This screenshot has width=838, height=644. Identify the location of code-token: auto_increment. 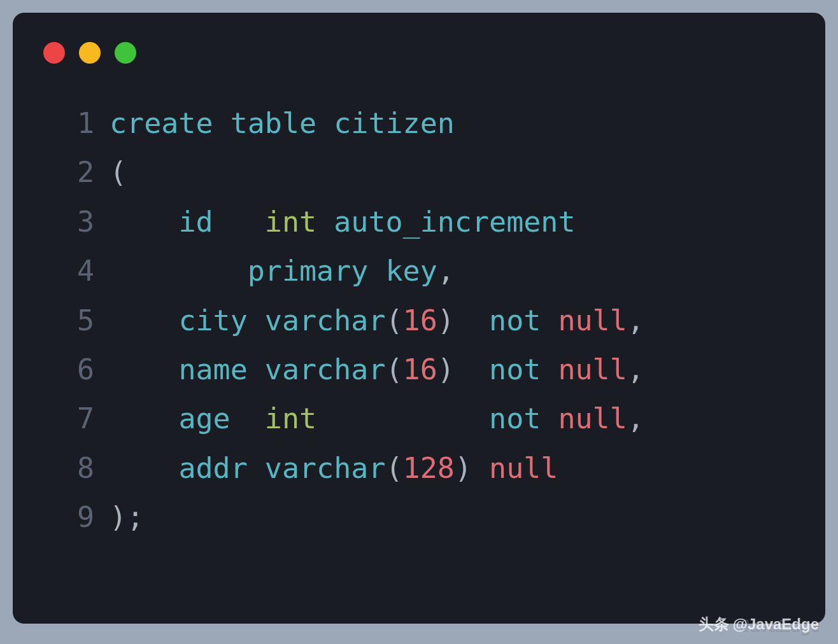
(455, 221).